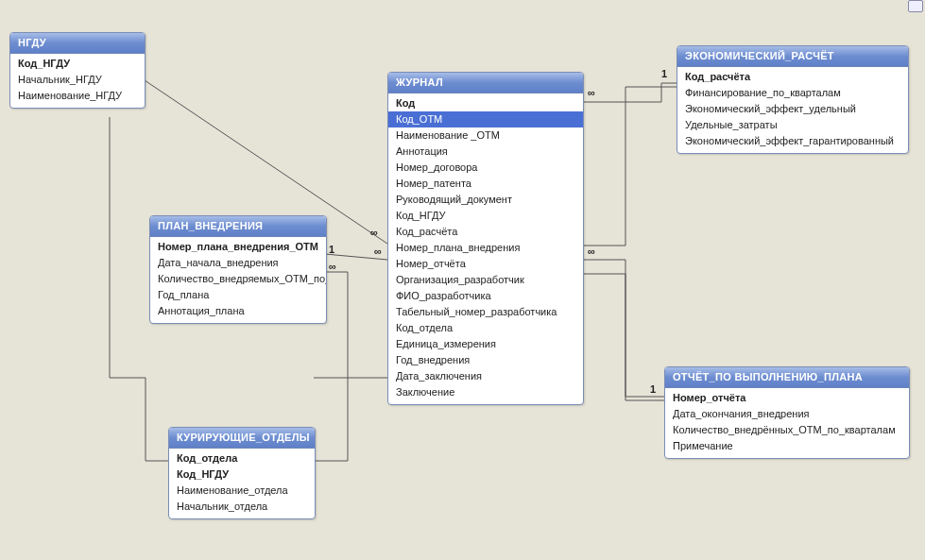  What do you see at coordinates (787, 413) in the screenshot?
I see `table-otchet-po-vypolneniyu-plana: ОТЧЁТ_ПО ВЫПОЛНЕНИЮ_ПЛАНА Номер_отчёта Д…` at bounding box center [787, 413].